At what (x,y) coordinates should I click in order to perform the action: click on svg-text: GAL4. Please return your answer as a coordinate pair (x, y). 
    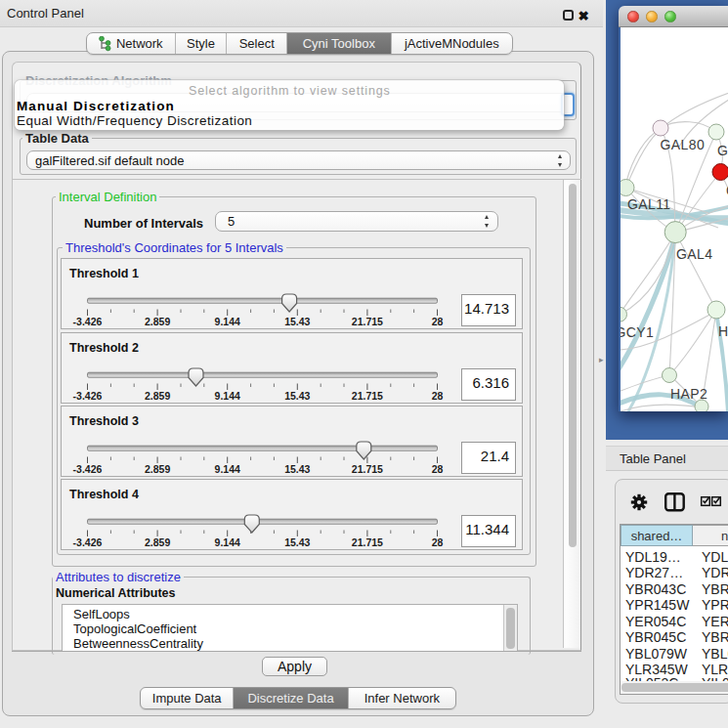
    Looking at the image, I should click on (694, 254).